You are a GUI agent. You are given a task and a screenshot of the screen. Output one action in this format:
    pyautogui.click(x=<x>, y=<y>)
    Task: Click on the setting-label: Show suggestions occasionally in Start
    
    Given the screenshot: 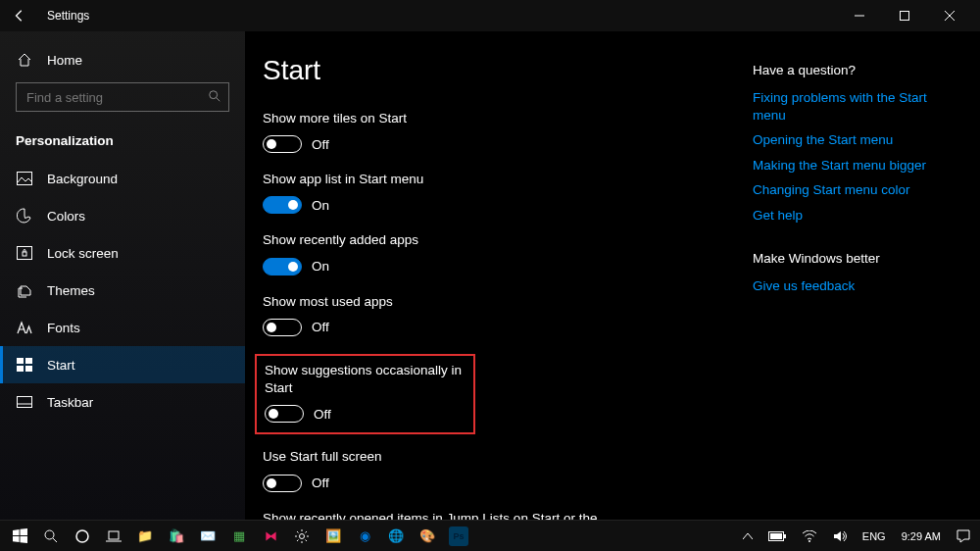 What is the action you would take?
    pyautogui.click(x=365, y=379)
    